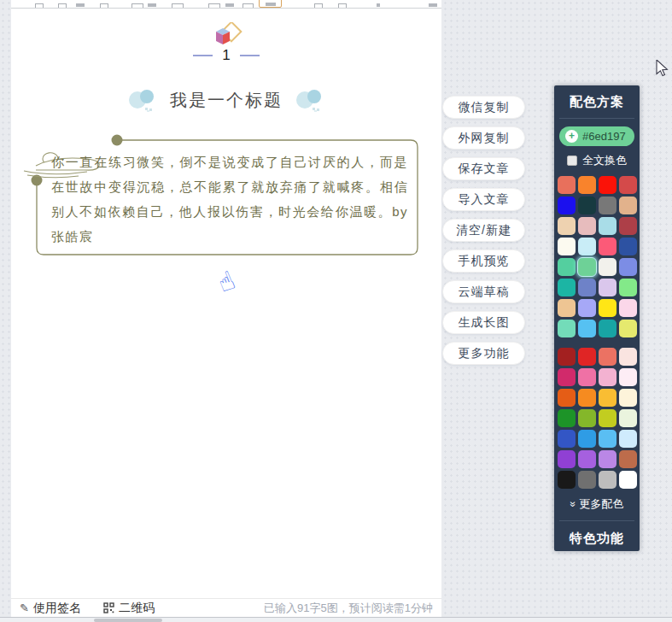 This screenshot has height=622, width=672. Describe the element at coordinates (50, 608) in the screenshot. I see `use-signature-button: ✎ 使用签名` at that location.